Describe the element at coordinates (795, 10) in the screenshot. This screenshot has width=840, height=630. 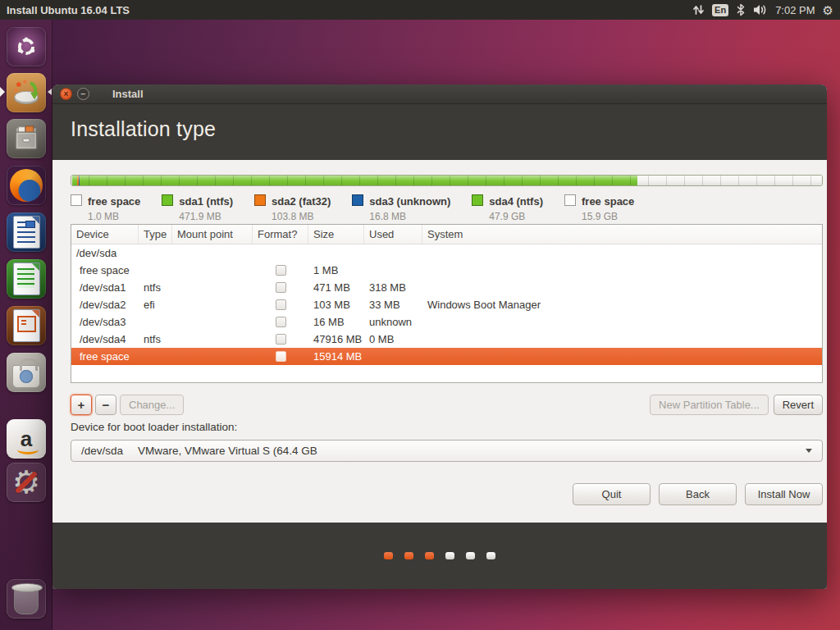
I see `clock: 7:02 PM` at that location.